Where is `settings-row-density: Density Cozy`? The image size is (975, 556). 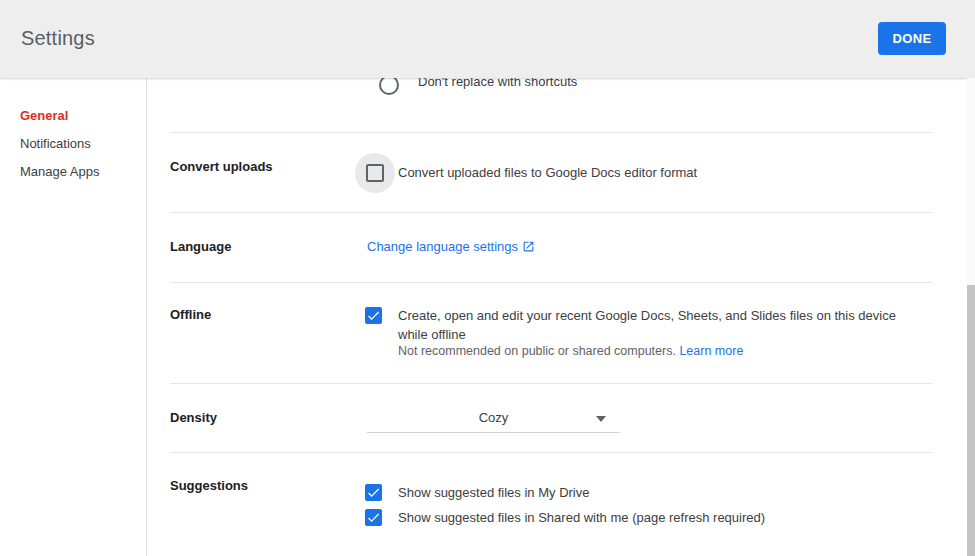
settings-row-density: Density Cozy is located at coordinates (551, 418).